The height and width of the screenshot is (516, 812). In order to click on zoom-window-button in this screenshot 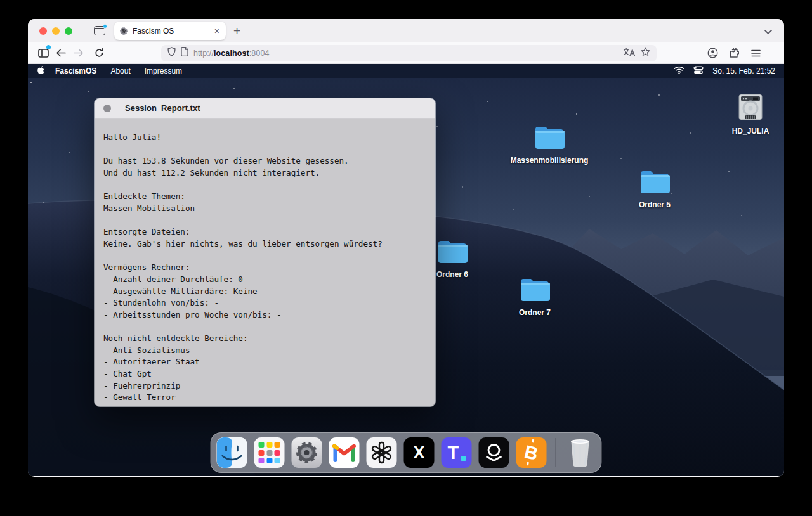, I will do `click(69, 31)`.